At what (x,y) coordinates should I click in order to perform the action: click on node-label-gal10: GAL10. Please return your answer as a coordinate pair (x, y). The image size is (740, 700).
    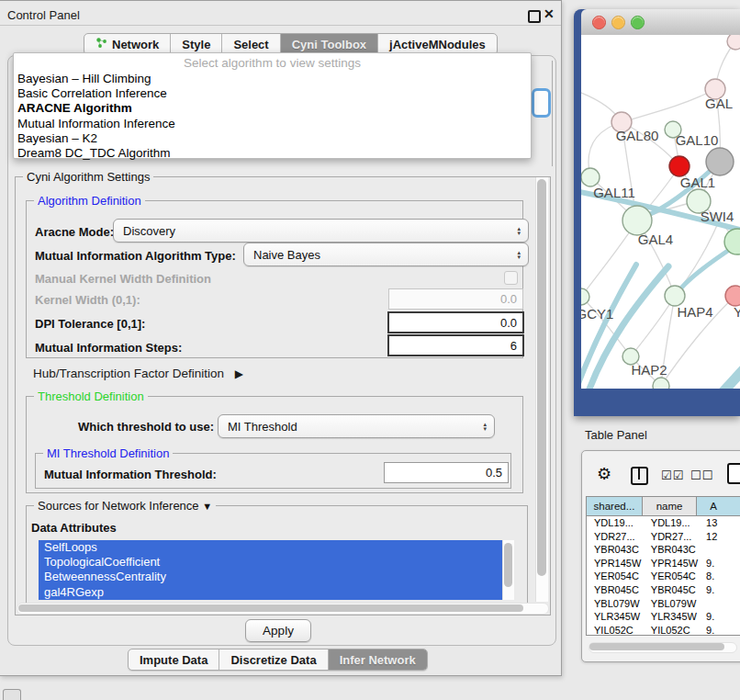
    Looking at the image, I should click on (698, 140).